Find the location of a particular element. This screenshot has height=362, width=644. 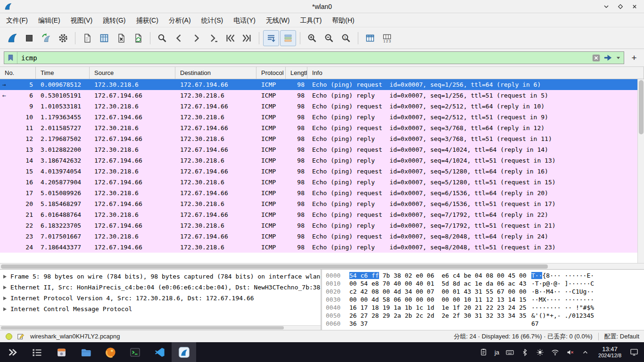

capture-file-name: wireshark_wlan0KH7LY2.pcapng is located at coordinates (75, 337).